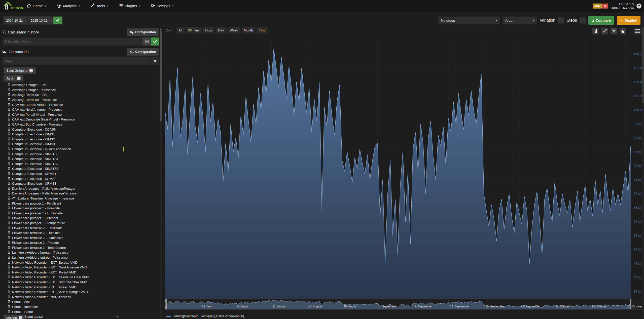  I want to click on command-label: Compteur Electrique - URMS2, so click(34, 179).